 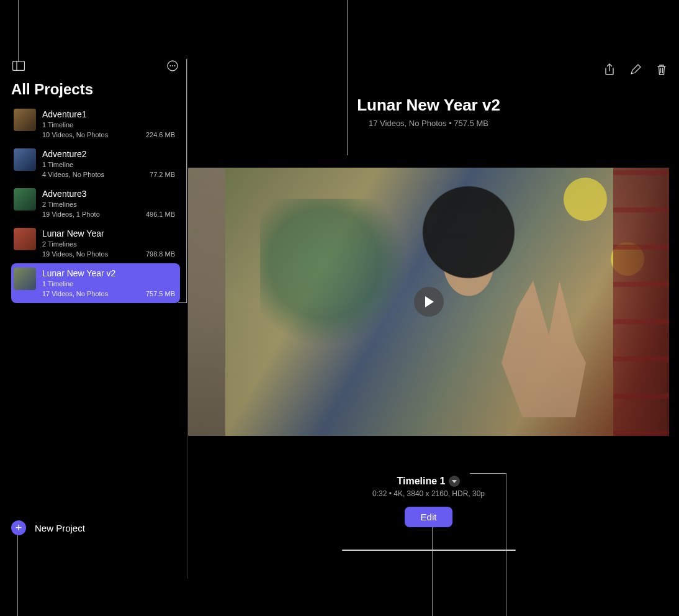 I want to click on timeline-indicator, so click(x=429, y=550).